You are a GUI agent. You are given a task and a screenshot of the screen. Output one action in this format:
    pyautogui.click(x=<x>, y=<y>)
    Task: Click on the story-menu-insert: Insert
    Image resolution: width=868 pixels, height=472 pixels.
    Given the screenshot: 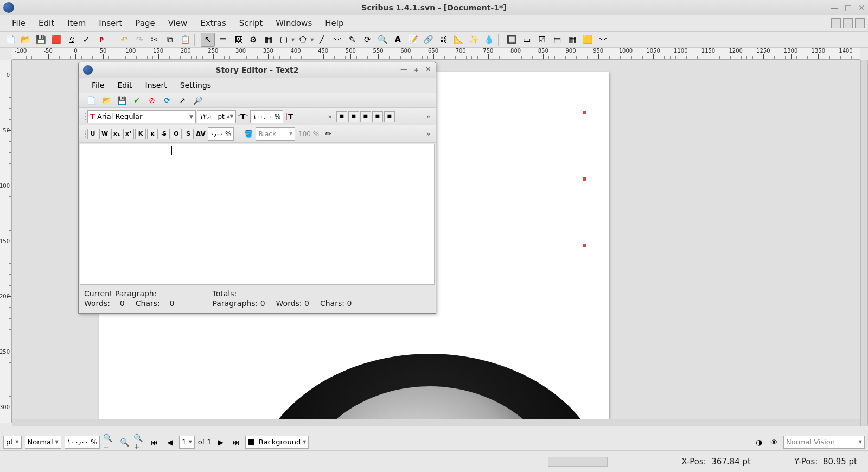 What is the action you would take?
    pyautogui.click(x=156, y=85)
    